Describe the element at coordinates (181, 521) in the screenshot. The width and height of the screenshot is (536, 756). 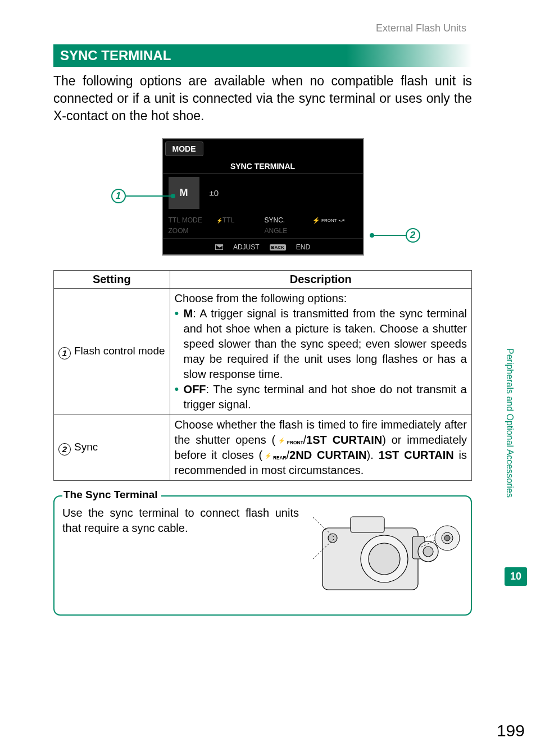
I see `note-text: Use the sync terminal to connect flash u…` at that location.